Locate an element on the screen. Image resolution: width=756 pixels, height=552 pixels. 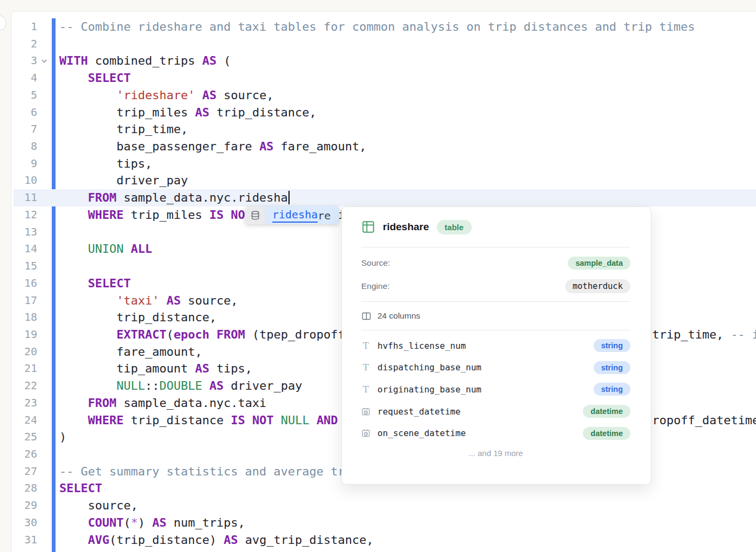
line-number: 26 is located at coordinates (25, 454).